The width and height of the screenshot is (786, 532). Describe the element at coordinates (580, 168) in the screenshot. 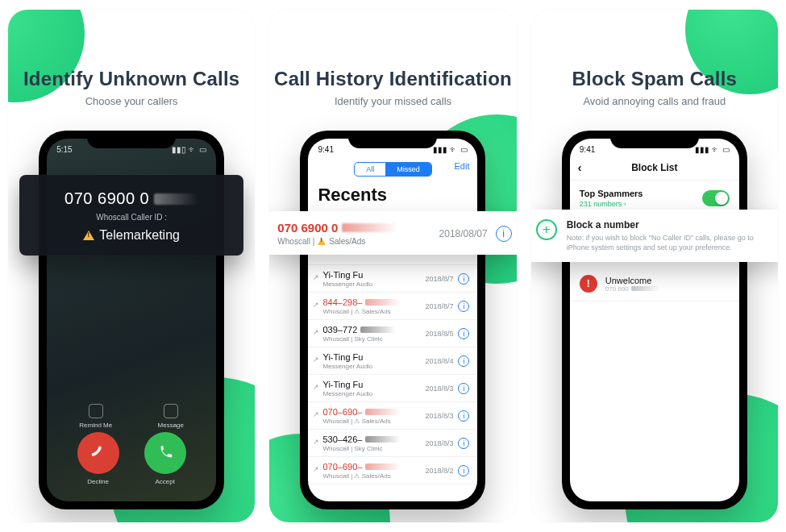

I see `back-button: ‹` at that location.